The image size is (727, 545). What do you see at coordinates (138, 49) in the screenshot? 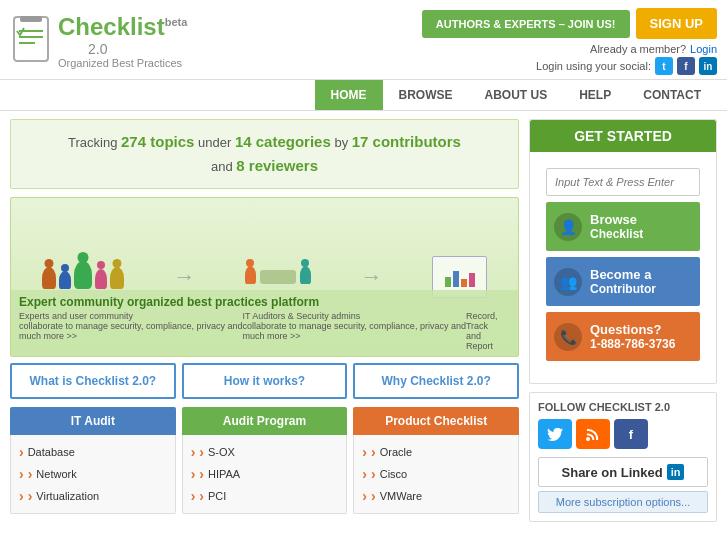
I see `logo-version: 2.0` at bounding box center [138, 49].